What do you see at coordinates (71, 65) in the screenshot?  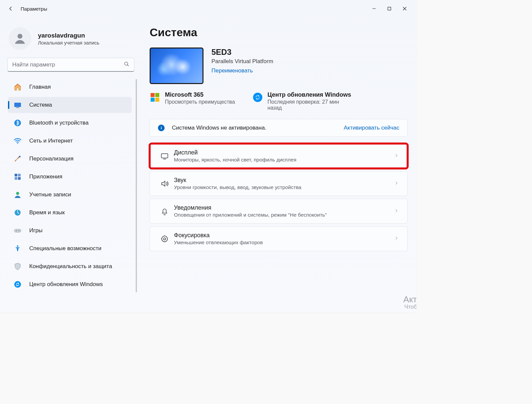 I see `search-box` at bounding box center [71, 65].